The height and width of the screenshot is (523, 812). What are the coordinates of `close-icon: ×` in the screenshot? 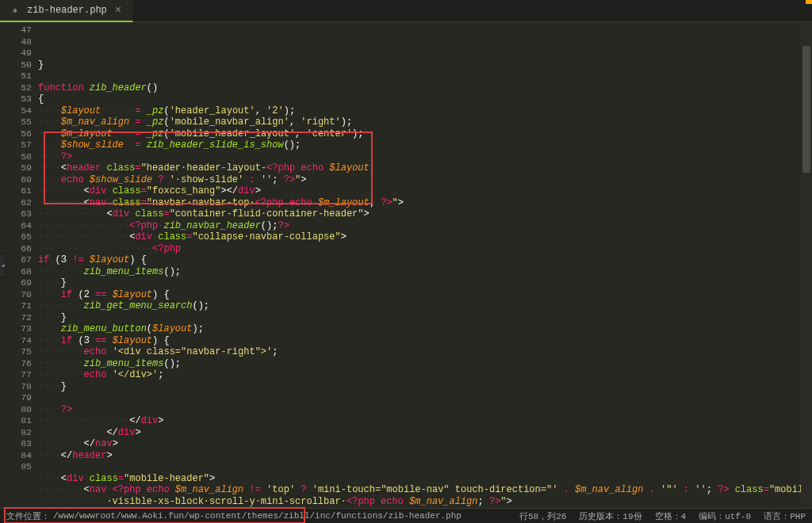 It's located at (118, 10).